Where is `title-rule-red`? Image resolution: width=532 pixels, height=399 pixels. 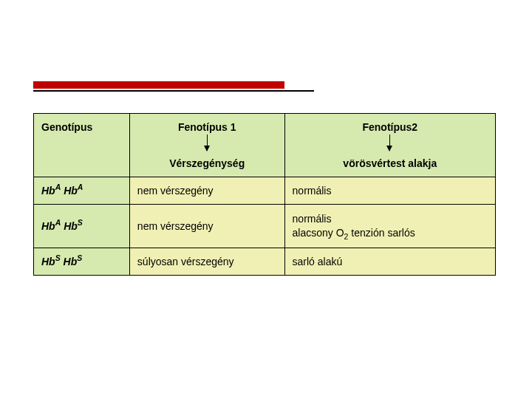
title-rule-red is located at coordinates (159, 85).